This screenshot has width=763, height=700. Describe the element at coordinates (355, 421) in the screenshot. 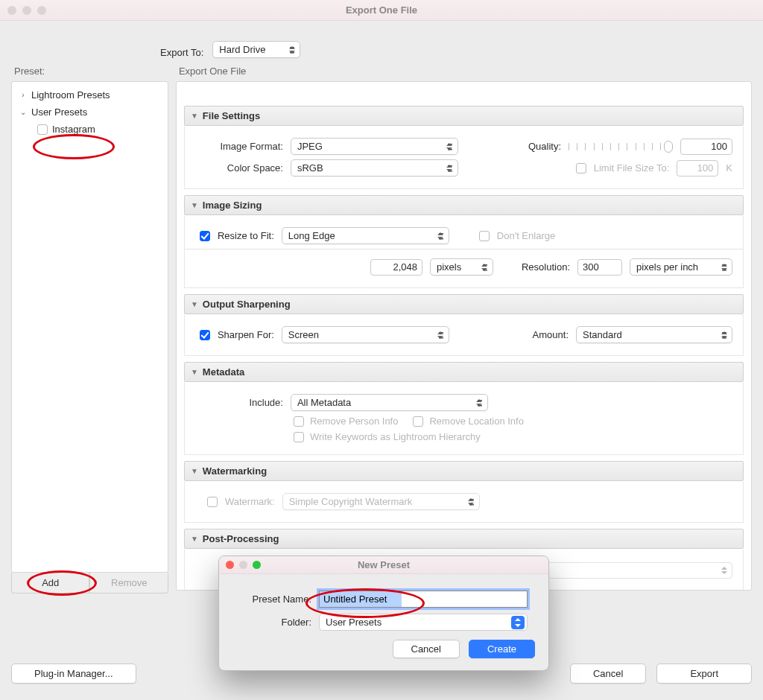

I see `remove-person-label: Remove Person Info` at that location.